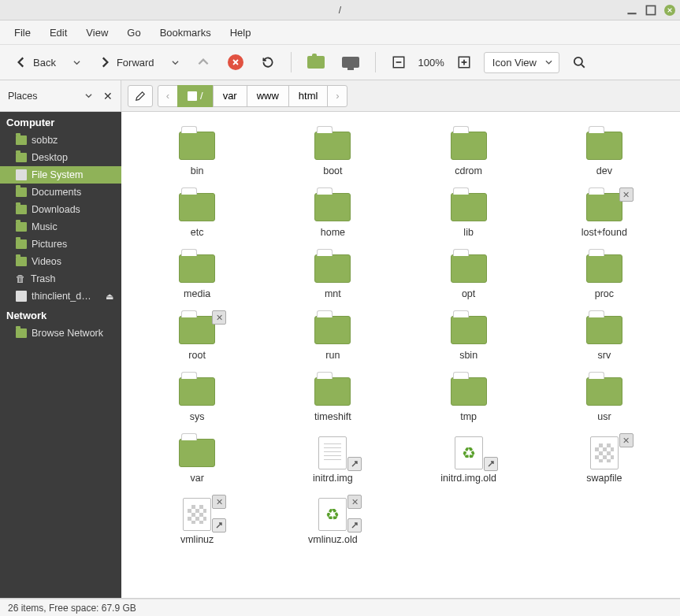 This screenshot has height=616, width=680. What do you see at coordinates (186, 33) in the screenshot?
I see `menu-bookmarks: Bookmarks` at bounding box center [186, 33].